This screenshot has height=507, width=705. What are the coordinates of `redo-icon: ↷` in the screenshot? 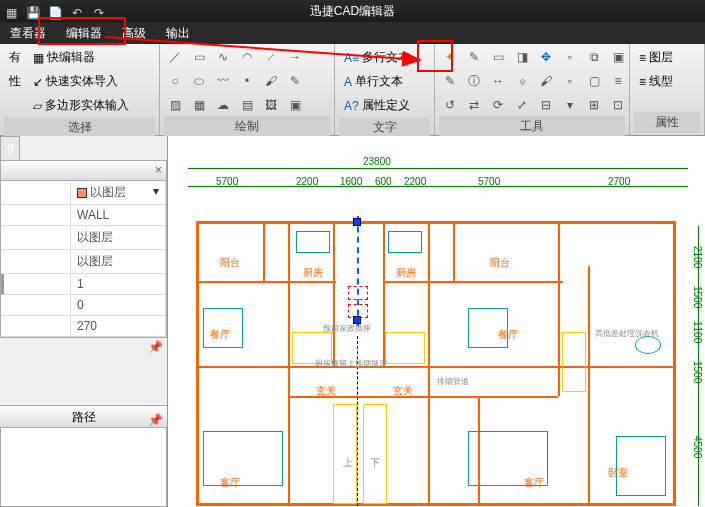 It's located at (99, 11).